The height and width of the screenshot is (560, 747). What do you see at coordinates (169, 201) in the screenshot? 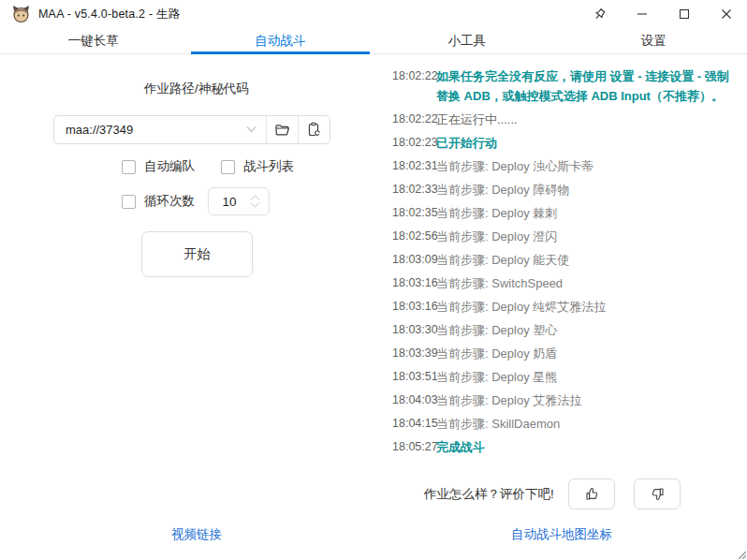
I see `checkbox-label: 循环次数` at bounding box center [169, 201].